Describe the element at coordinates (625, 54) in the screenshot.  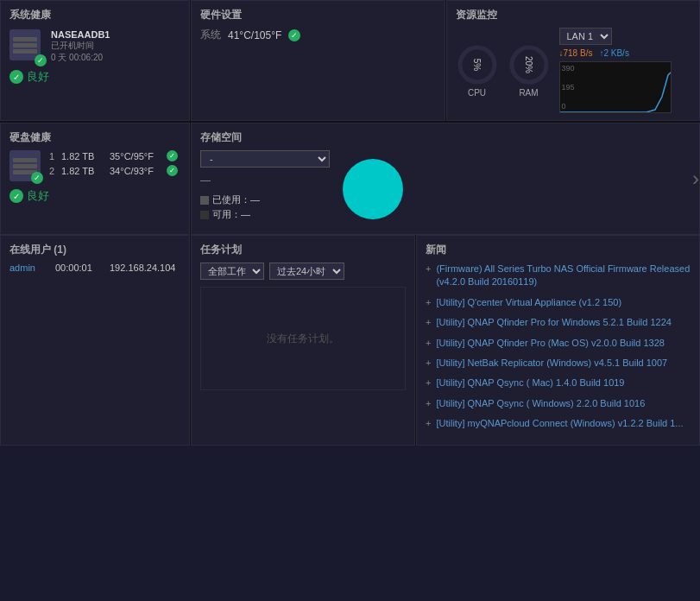
I see `lan-stats: ↓718 B/s ↑2 KB/s` at that location.